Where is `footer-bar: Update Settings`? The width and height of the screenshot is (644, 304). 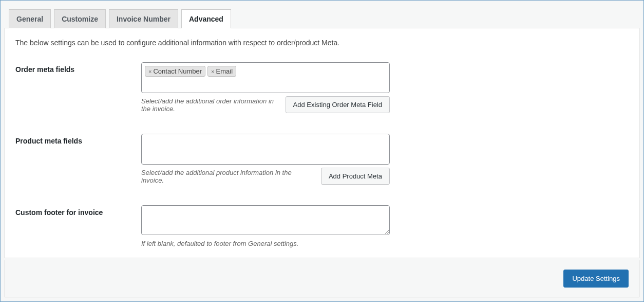 footer-bar: Update Settings is located at coordinates (322, 279).